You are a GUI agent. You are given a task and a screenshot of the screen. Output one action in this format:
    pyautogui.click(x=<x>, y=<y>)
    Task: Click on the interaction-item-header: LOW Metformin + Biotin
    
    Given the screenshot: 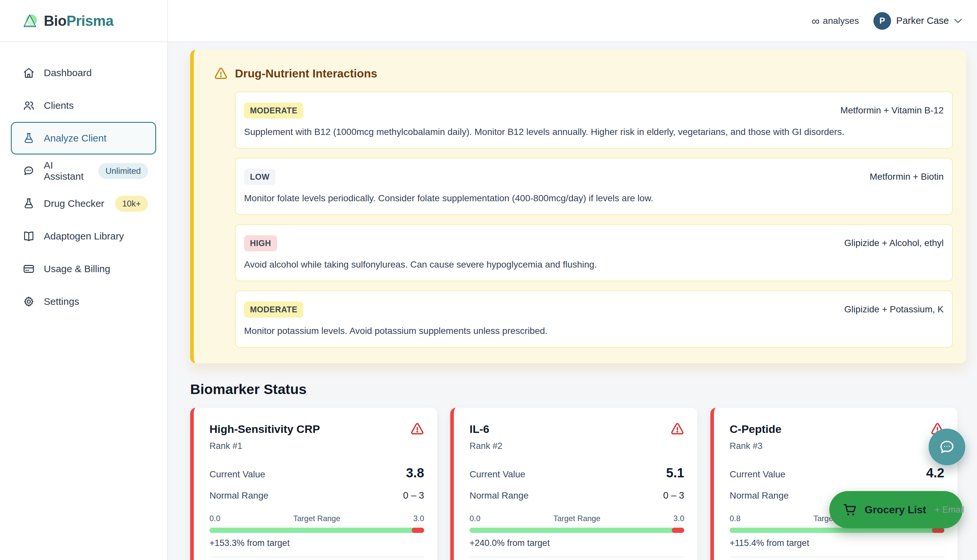 What is the action you would take?
    pyautogui.click(x=594, y=177)
    